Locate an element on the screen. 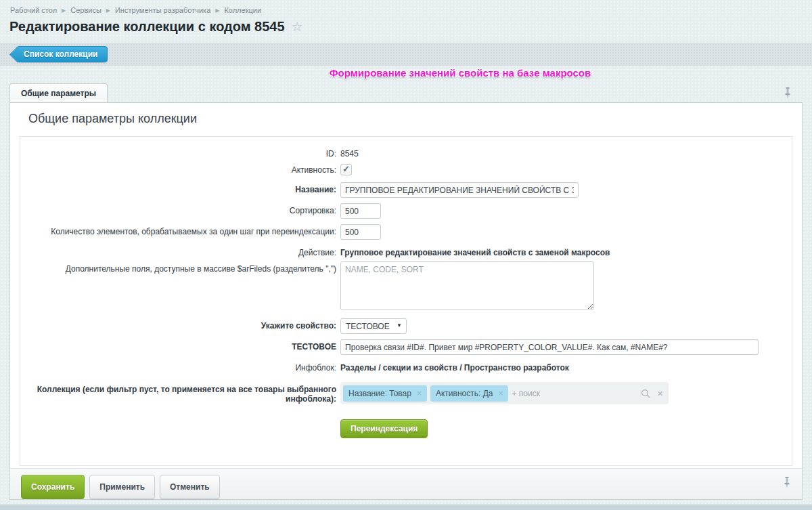 The width and height of the screenshot is (812, 510). tab-bar: Общие параметры is located at coordinates (406, 93).